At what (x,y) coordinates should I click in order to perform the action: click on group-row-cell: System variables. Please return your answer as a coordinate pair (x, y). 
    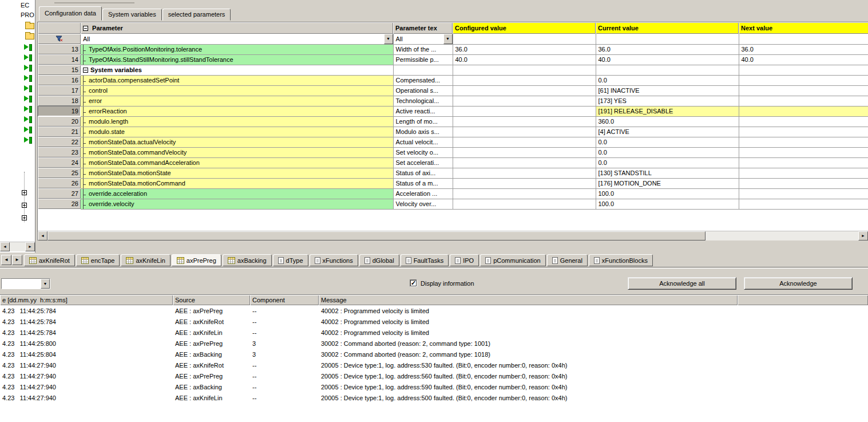
    Looking at the image, I should click on (237, 70).